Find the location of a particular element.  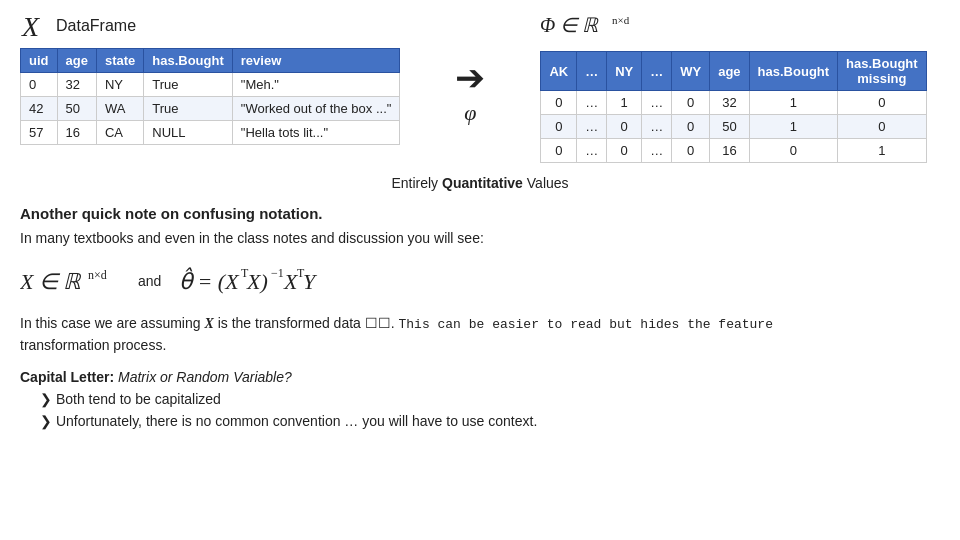

bullet1-line: ❯ Both tend to be capitalized is located at coordinates (480, 399).